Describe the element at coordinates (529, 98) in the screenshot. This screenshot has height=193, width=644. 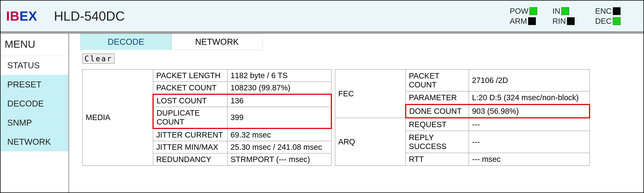
I see `fec-parameter-val: L:20 D:5 (324 msec/non-block)` at that location.